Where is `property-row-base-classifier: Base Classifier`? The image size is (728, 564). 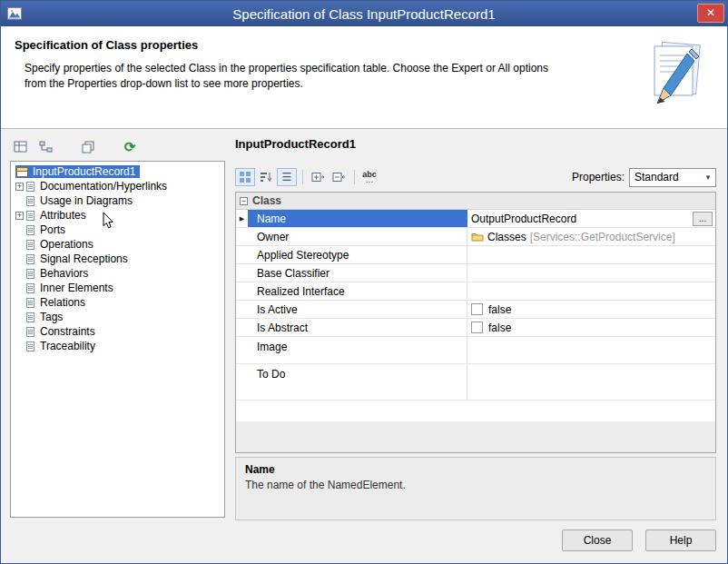
property-row-base-classifier: Base Classifier is located at coordinates (476, 273).